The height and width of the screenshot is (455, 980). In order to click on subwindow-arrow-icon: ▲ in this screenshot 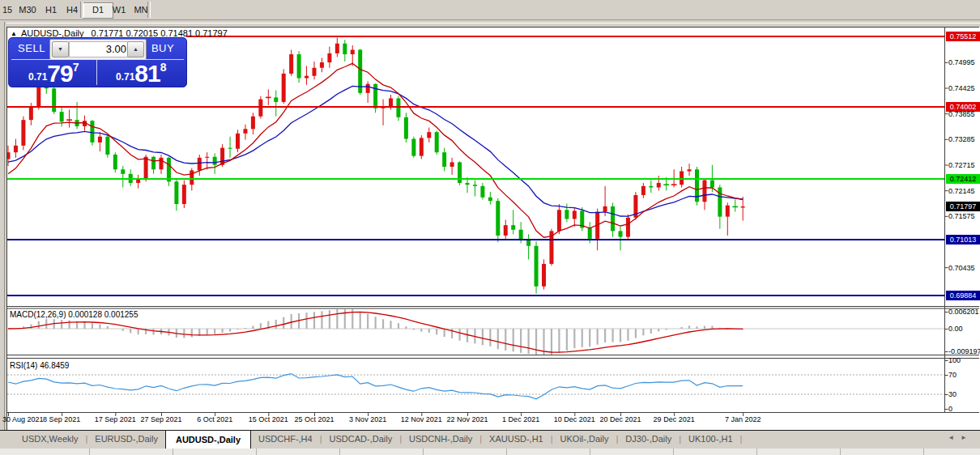, I will do `click(14, 34)`.